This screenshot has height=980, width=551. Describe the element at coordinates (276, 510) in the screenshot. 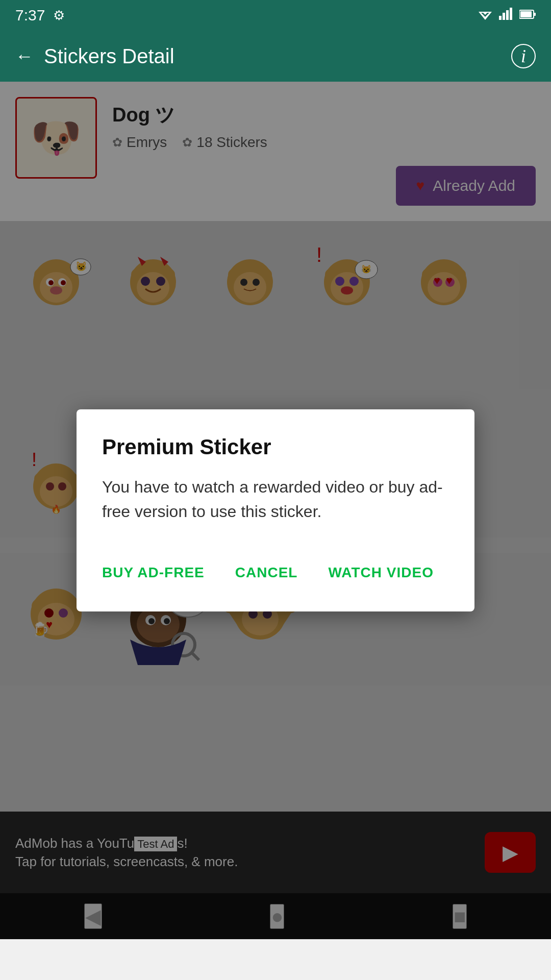

I see `premium-dialog: Premium Sticker You have to watch a rewa…` at that location.